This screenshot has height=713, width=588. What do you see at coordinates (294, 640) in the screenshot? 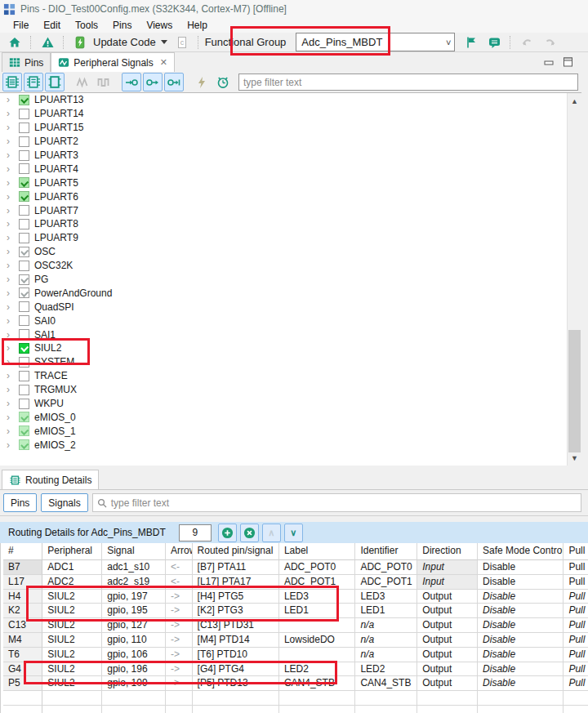
I see `table-row: M4 SIUL2 gpio, 110 -> [M4] PTD14 Lowside…` at bounding box center [294, 640].